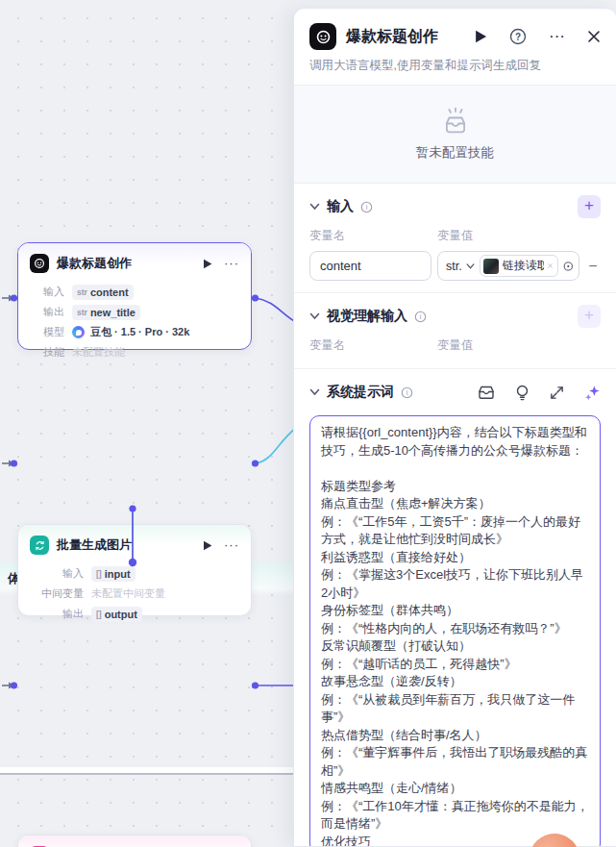  Describe the element at coordinates (550, 265) in the screenshot. I see `remove-reference-icon` at that location.